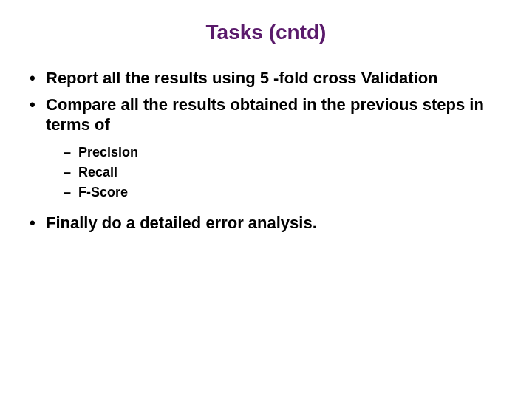 Image resolution: width=532 pixels, height=399 pixels. I want to click on sub-bullet-text: F-Score, so click(103, 192).